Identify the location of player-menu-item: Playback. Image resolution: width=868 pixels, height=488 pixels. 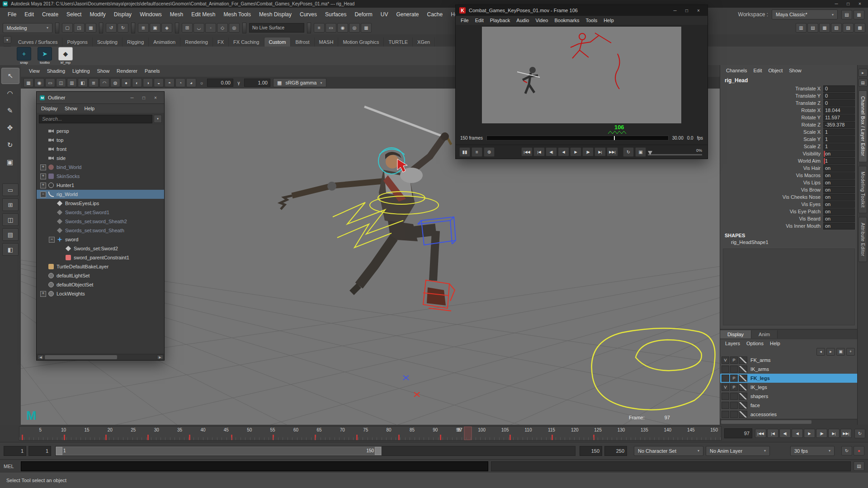
(500, 20).